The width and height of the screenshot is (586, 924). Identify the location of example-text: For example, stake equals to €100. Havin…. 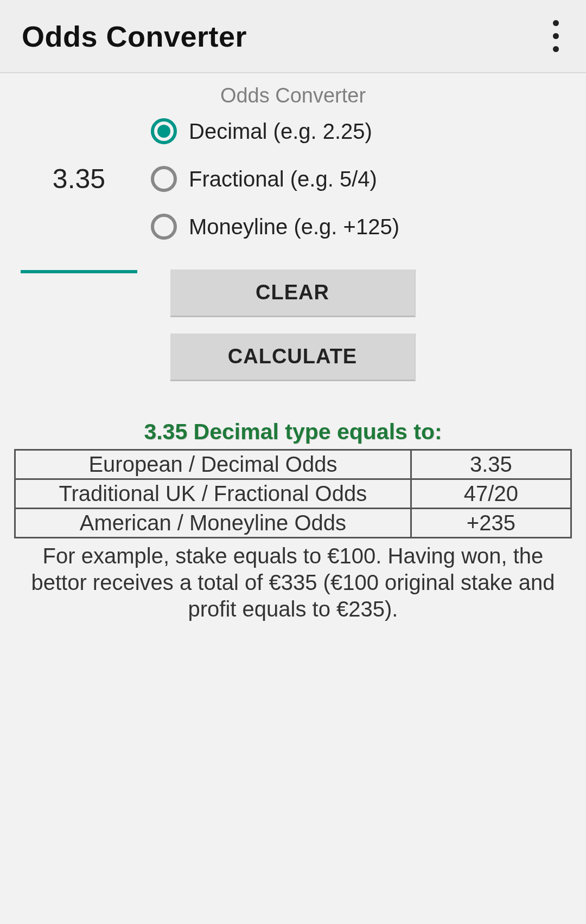
(293, 582).